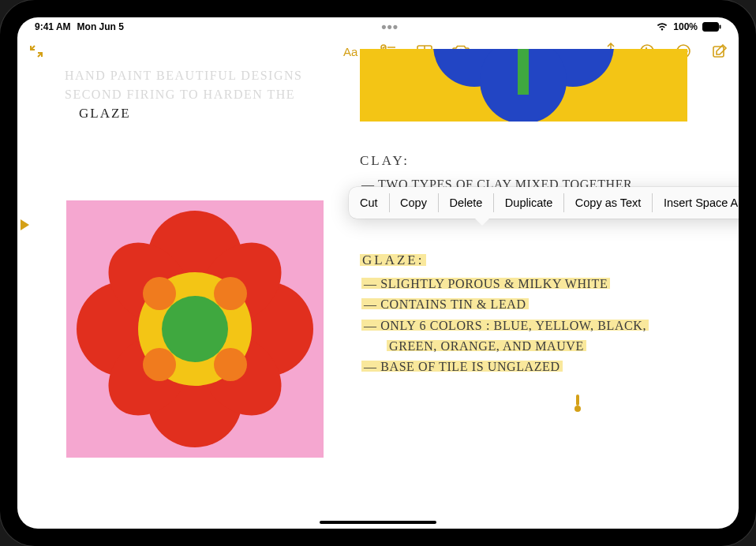 The height and width of the screenshot is (546, 756). I want to click on menu-delete: Delete, so click(466, 203).